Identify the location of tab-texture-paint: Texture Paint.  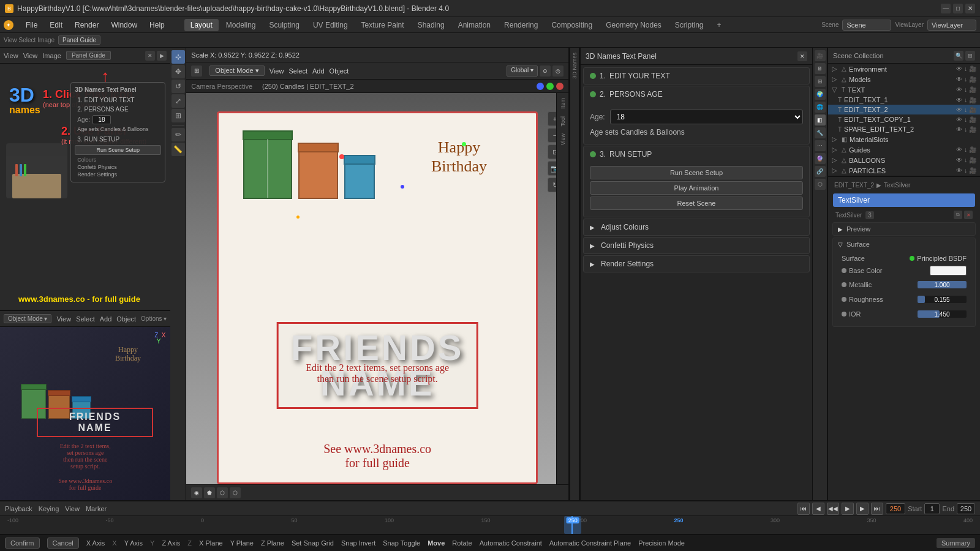
(383, 25).